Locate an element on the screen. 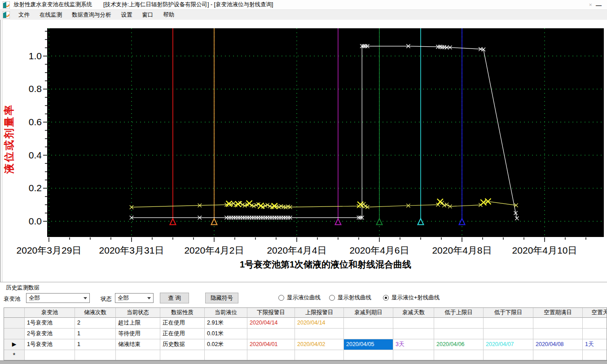 The image size is (607, 364). menu-item-在线监测: 在线监测 is located at coordinates (51, 15).